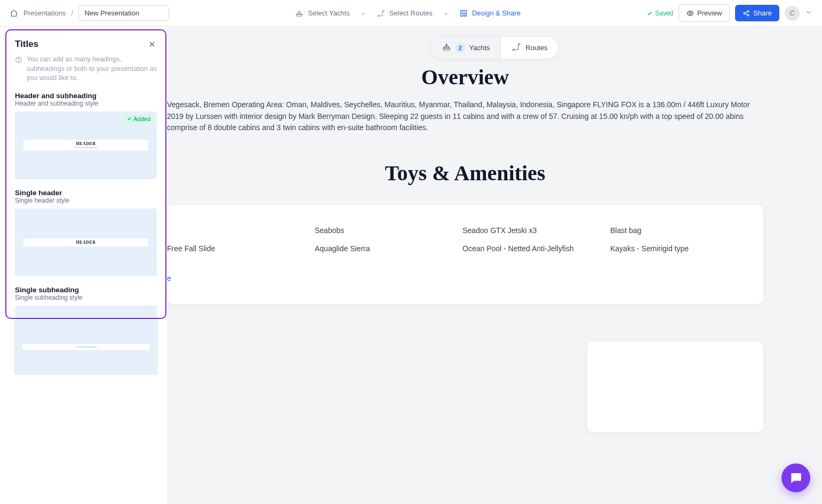 Image resolution: width=822 pixels, height=504 pixels. What do you see at coordinates (704, 13) in the screenshot?
I see `preview-button: Preview` at bounding box center [704, 13].